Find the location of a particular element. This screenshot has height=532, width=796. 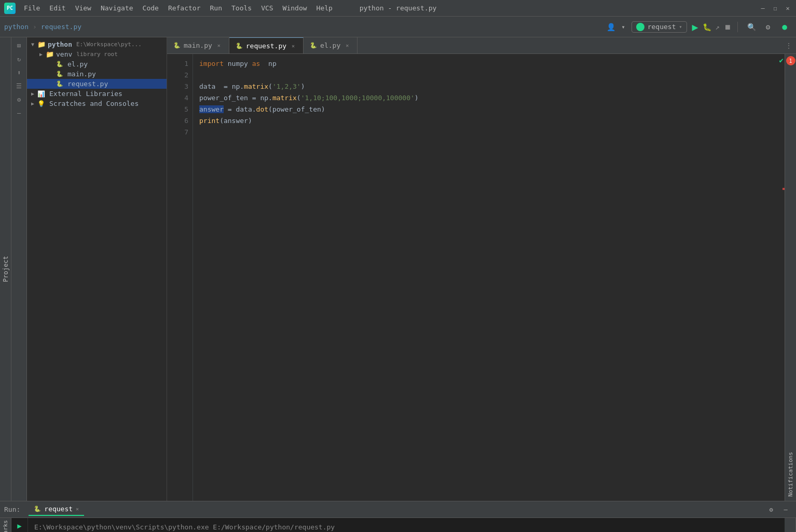

menu-refactor: Refactor is located at coordinates (185, 8).